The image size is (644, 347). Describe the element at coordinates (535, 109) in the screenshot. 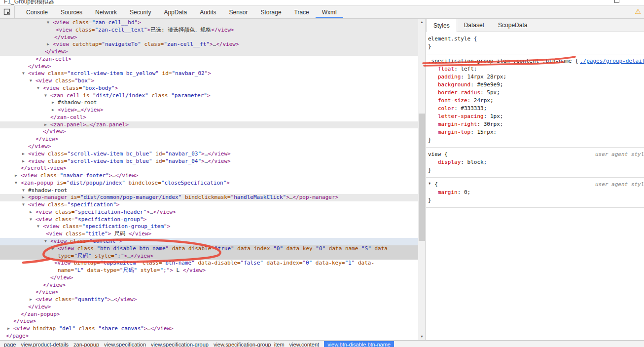

I see `css-property: color: #333333;` at that location.